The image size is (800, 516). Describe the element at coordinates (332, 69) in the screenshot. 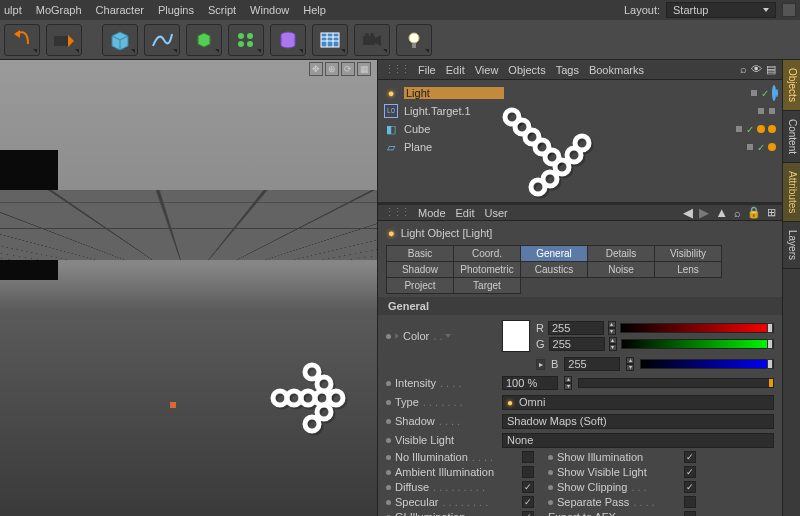

I see `viewport-zoom-icon: ⊕` at that location.